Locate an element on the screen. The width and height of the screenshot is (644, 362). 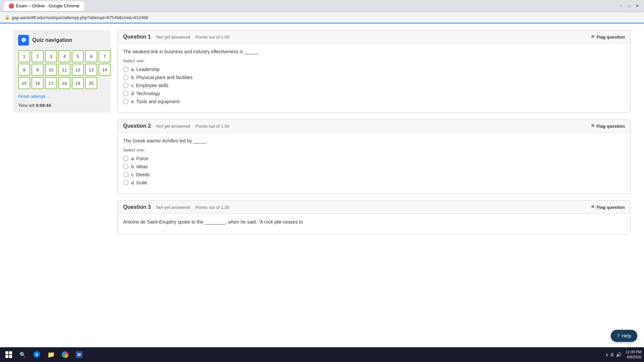
url-text: gap.westcliff.edu/mod/quiz/attempt.php?a… is located at coordinates (80, 17).